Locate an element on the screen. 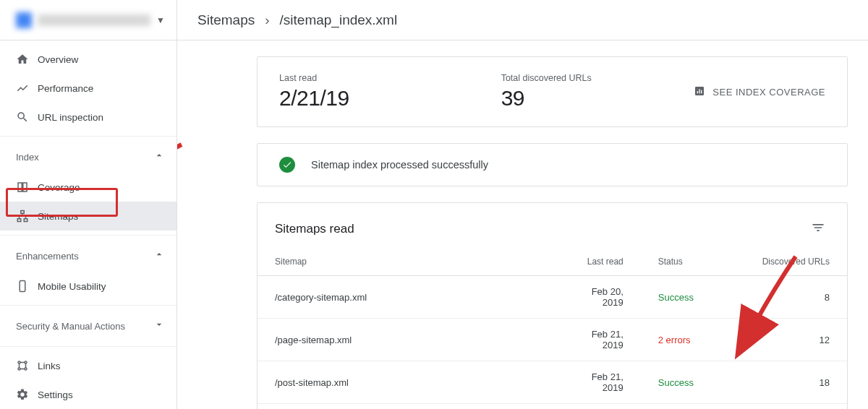 This screenshot has height=409, width=868. metric-label: Last read is located at coordinates (376, 78).